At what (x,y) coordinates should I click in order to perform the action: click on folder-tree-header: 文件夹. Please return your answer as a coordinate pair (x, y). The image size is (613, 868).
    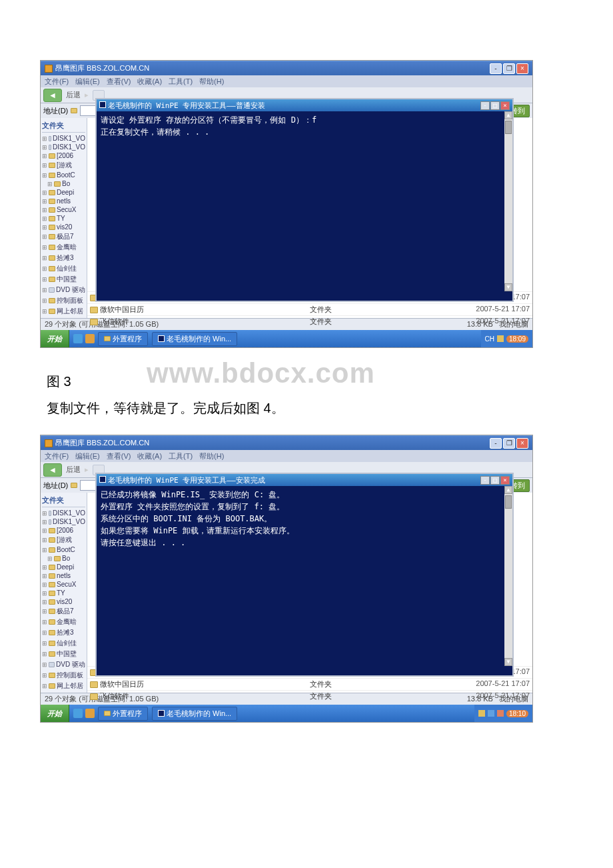
    Looking at the image, I should click on (64, 127).